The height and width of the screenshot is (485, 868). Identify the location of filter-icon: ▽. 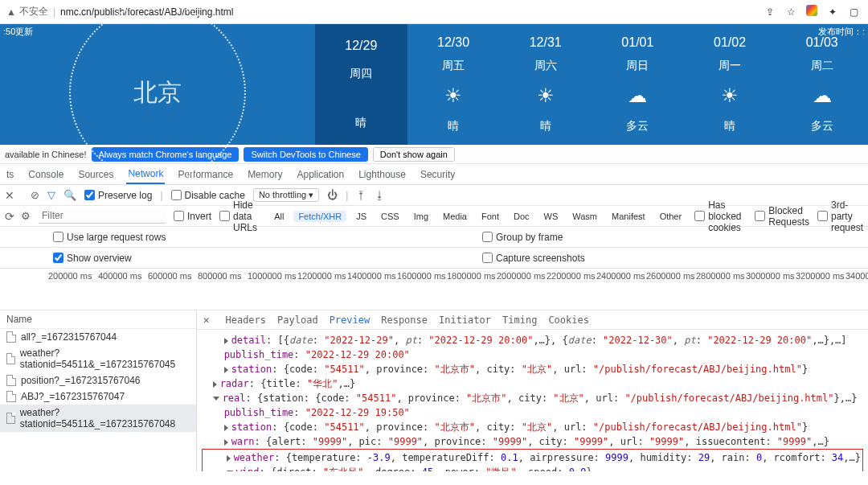
(51, 195).